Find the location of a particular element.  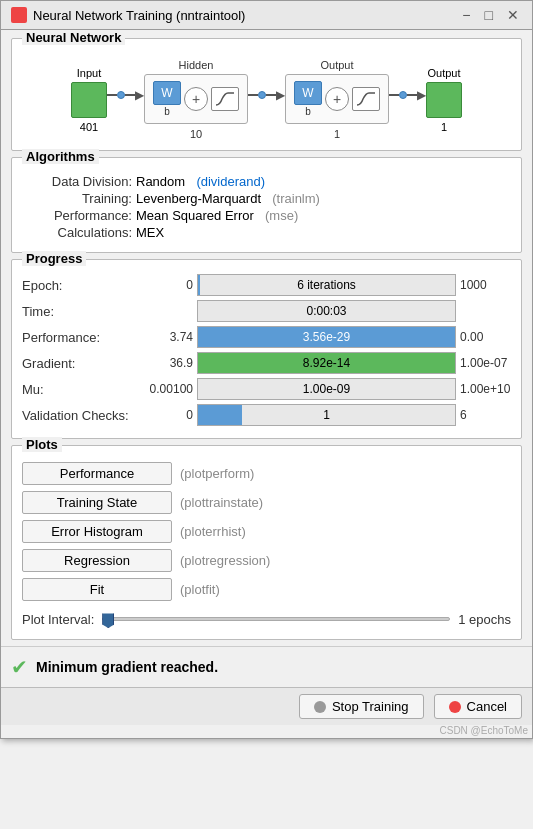

prog-bar-3: 8.92e-14 is located at coordinates (326, 363).